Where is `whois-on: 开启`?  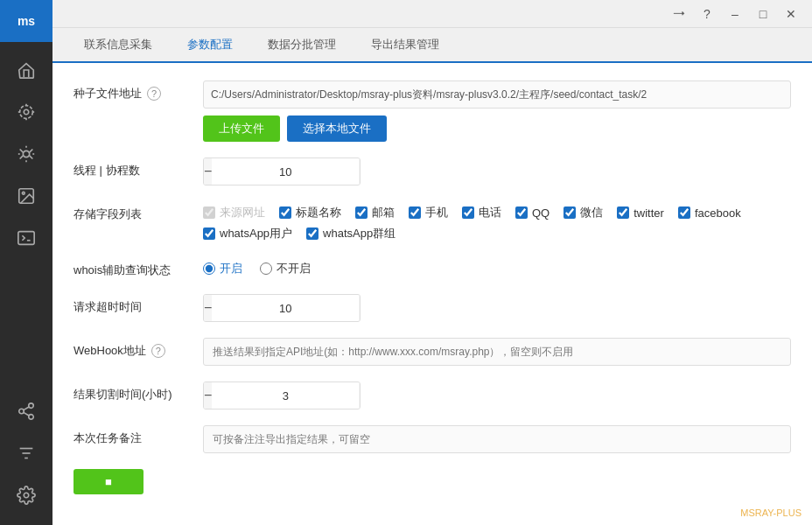
whois-on: 开启 is located at coordinates (222, 269).